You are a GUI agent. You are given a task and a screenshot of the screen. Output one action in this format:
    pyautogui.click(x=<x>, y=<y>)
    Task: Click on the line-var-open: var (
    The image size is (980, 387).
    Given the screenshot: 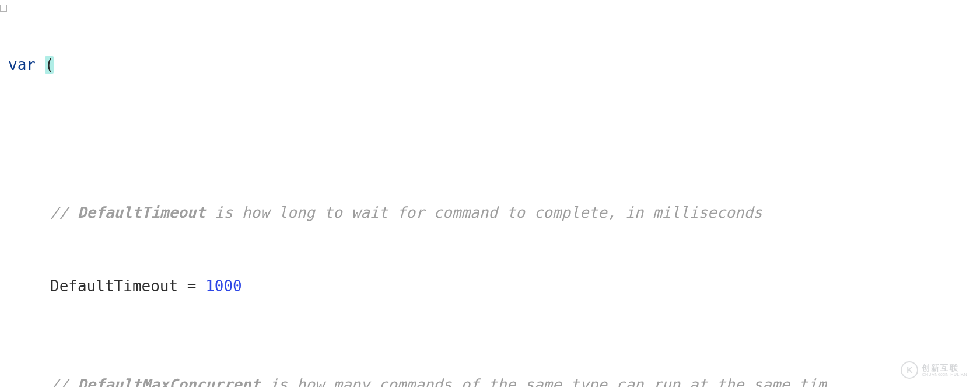 What is the action you would take?
    pyautogui.click(x=494, y=65)
    